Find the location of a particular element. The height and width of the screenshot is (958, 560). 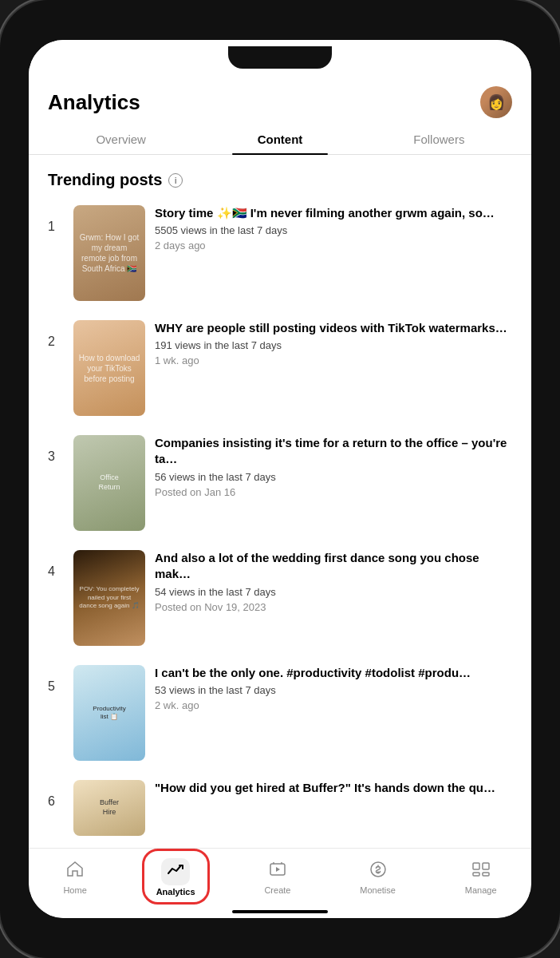

post-thumbnail: BufferHire is located at coordinates (109, 808).